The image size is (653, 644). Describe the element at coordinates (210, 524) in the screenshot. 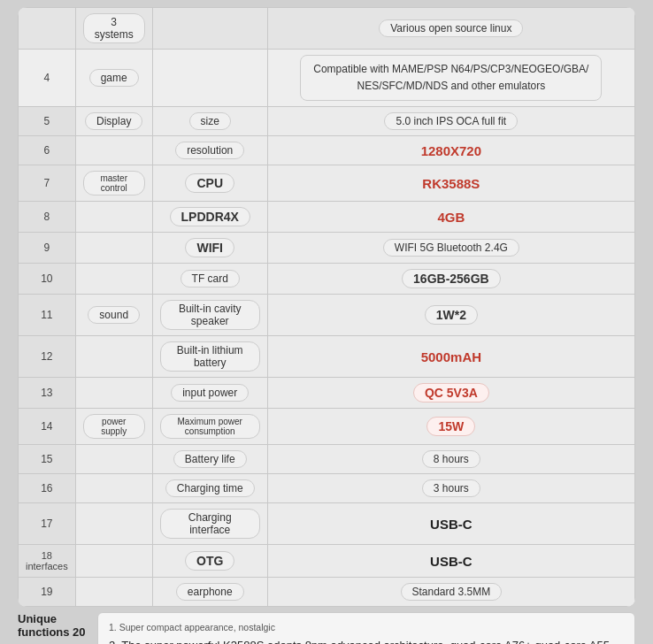

I see `row-sub: Charging interface` at that location.